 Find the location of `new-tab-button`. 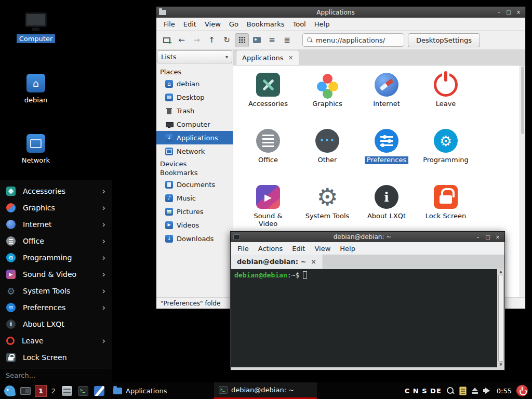

new-tab-button is located at coordinates (166, 41).